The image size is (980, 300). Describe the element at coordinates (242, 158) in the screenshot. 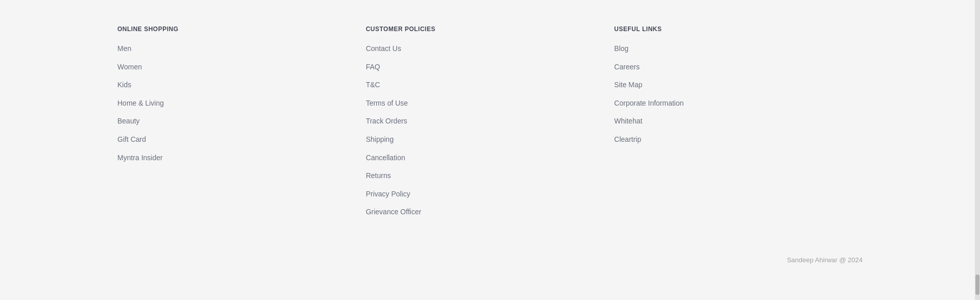

I see `link-myntra-insider: Myntra Insider` at that location.